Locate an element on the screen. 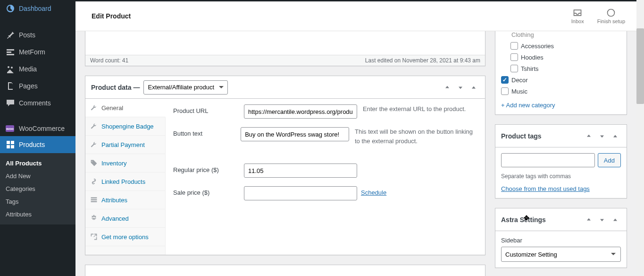 This screenshot has width=644, height=276. product-url-label: Product URL is located at coordinates (209, 110).